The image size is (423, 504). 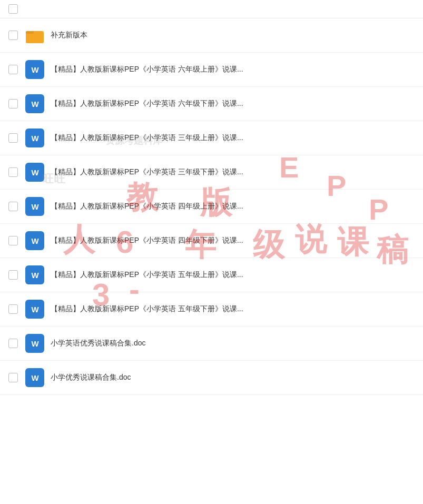 What do you see at coordinates (233, 378) in the screenshot?
I see `file-name-label: 小学优秀说课稿合集.doc` at bounding box center [233, 378].